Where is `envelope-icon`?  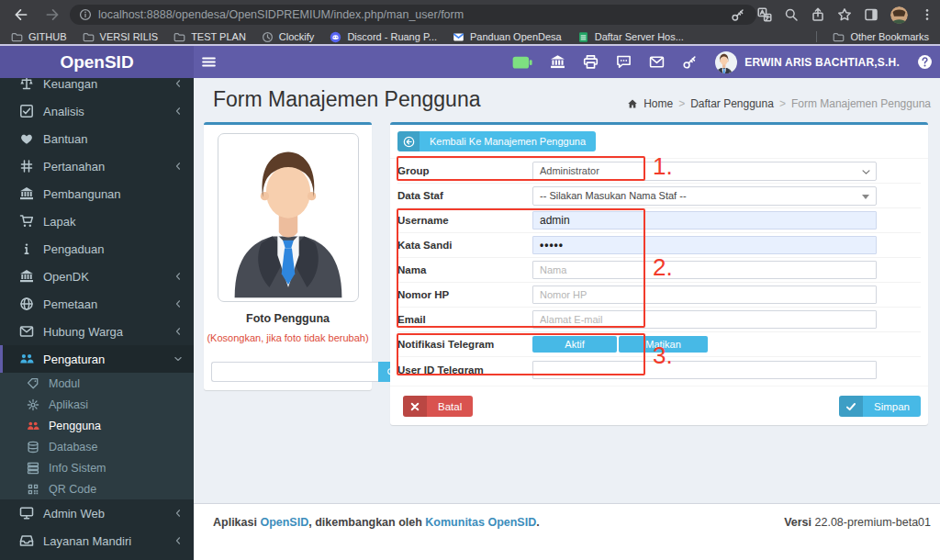
envelope-icon is located at coordinates (27, 331).